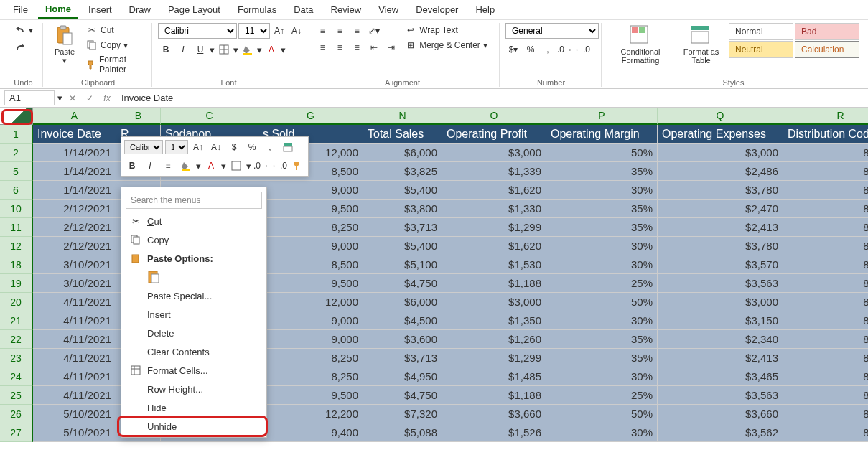 The image size is (868, 460). I want to click on indent-decrease-button: ⇤, so click(374, 47).